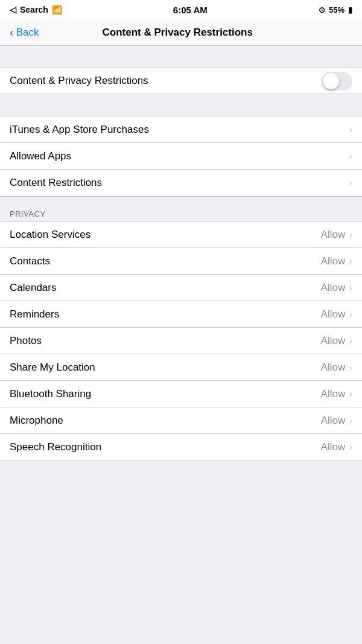  What do you see at coordinates (181, 209) in the screenshot?
I see `privacy-header: PRIVACY` at bounding box center [181, 209].